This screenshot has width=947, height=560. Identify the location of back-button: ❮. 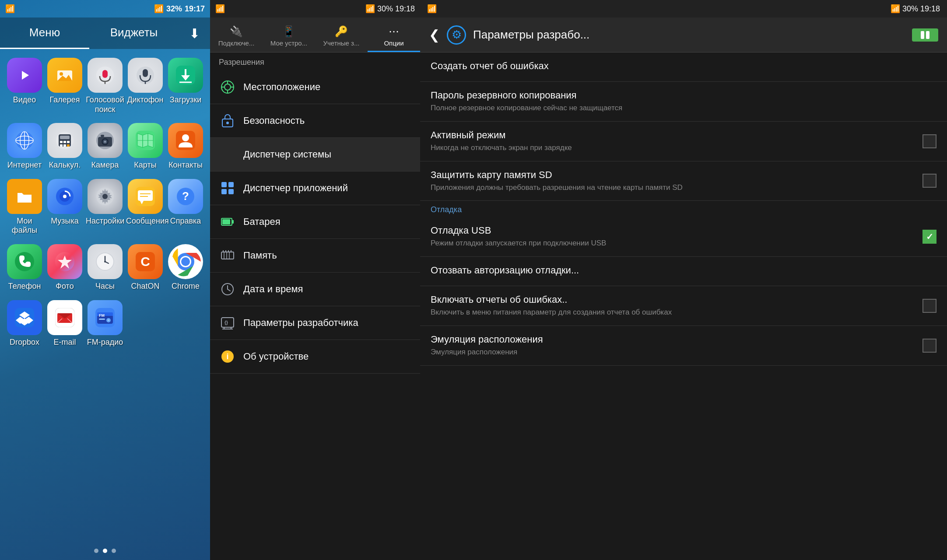
(434, 35).